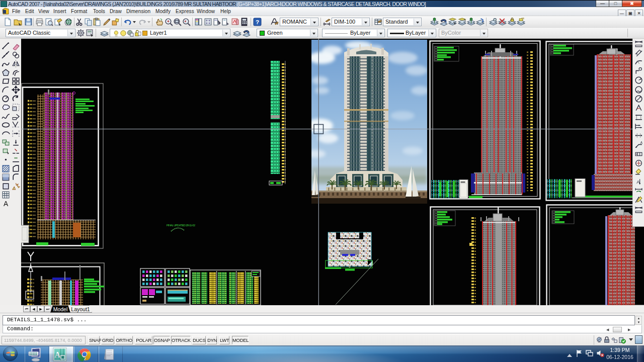 The width and height of the screenshot is (644, 362). I want to click on svg-text: FINAL UPDATED 28-11-02, so click(181, 225).